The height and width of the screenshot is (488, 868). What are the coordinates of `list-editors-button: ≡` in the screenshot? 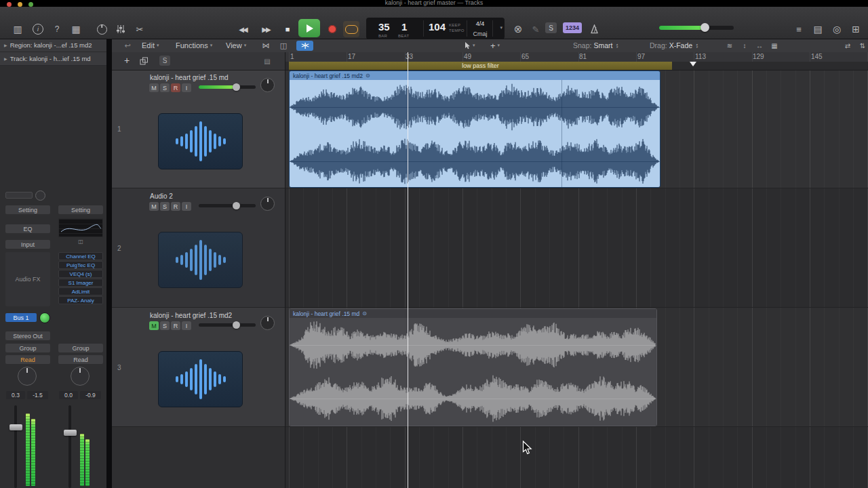 It's located at (799, 29).